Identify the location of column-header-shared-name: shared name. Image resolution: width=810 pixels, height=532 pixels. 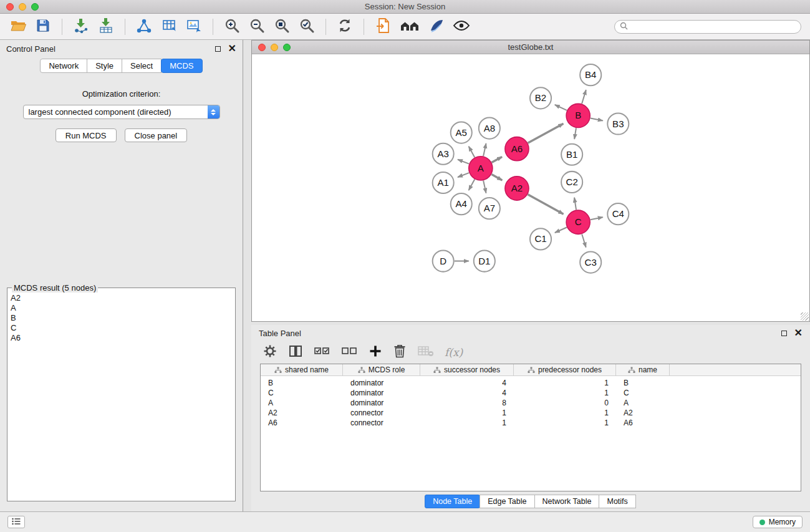
(302, 370).